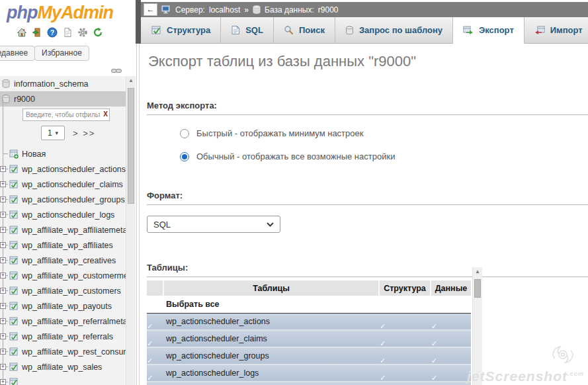  What do you see at coordinates (384, 156) in the screenshot?
I see `custom-export-option: Обычный - отображать все возможные настр…` at bounding box center [384, 156].